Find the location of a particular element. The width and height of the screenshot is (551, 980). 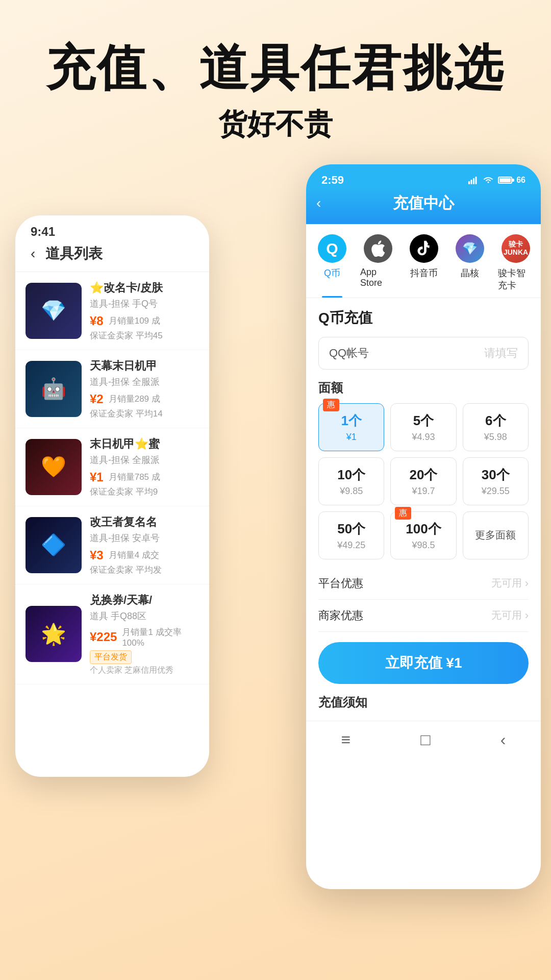

item-emoji: 🧡 is located at coordinates (54, 467).